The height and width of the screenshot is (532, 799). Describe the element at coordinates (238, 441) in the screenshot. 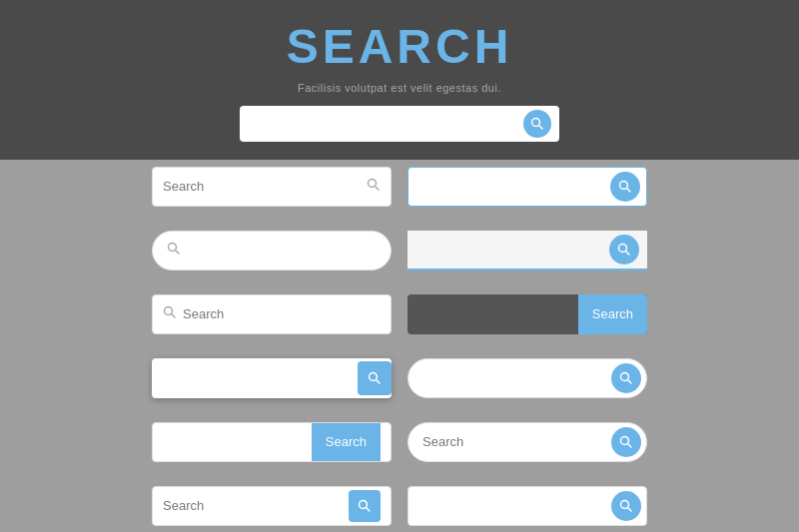

I see `search-input-5l` at that location.